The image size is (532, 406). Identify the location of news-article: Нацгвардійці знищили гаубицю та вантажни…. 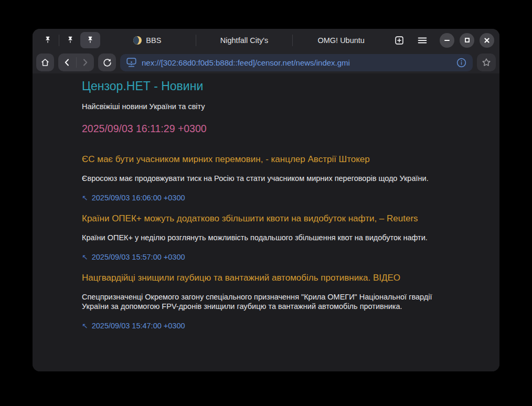
(285, 301).